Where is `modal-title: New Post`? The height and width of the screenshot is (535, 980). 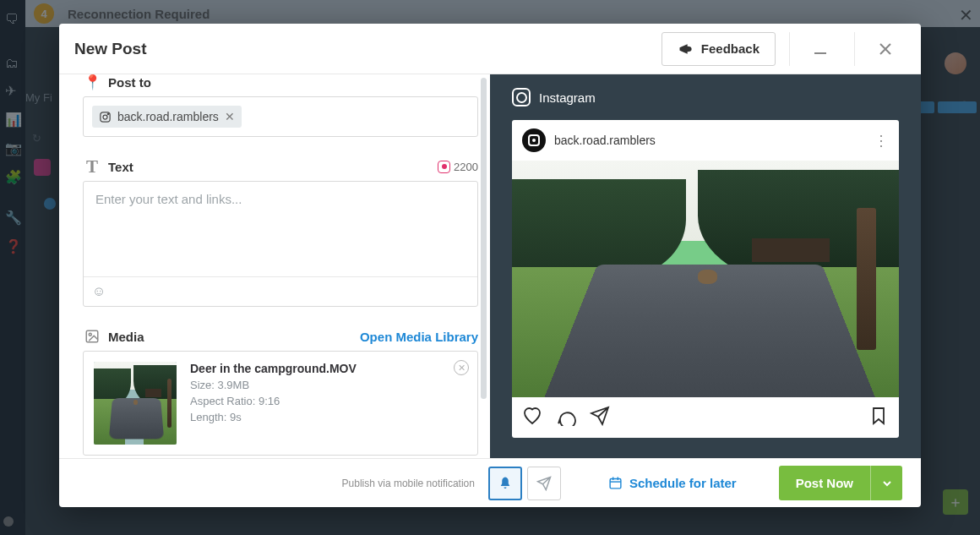 modal-title: New Post is located at coordinates (368, 49).